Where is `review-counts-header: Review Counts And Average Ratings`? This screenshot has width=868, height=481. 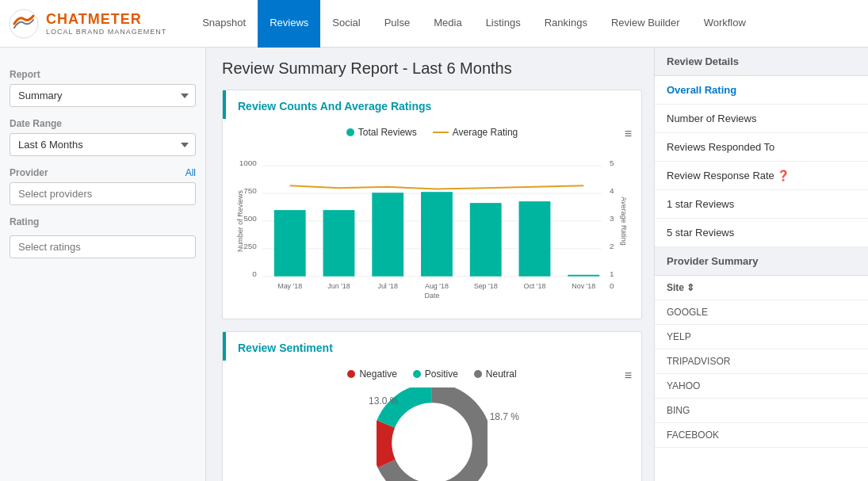 review-counts-header: Review Counts And Average Ratings is located at coordinates (432, 105).